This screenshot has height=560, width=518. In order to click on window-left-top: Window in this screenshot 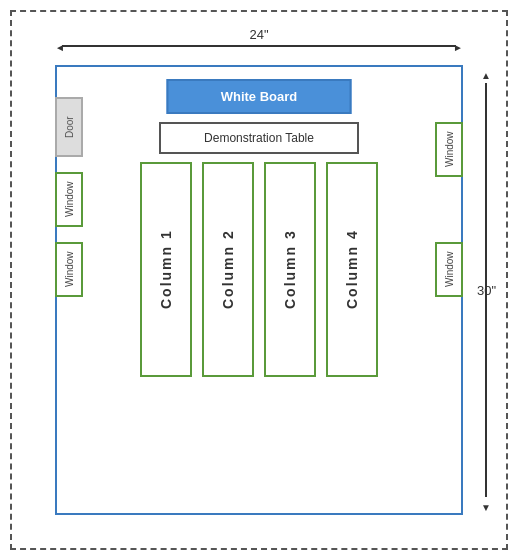, I will do `click(69, 200)`.